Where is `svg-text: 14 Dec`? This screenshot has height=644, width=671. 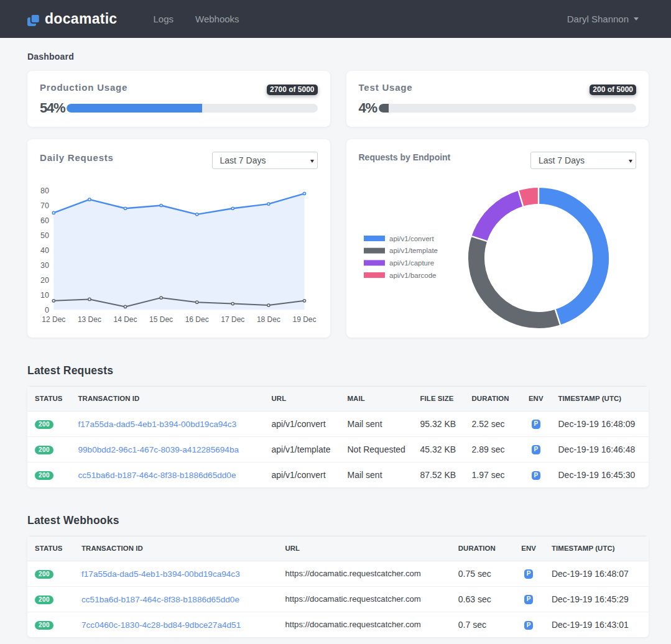 svg-text: 14 Dec is located at coordinates (125, 320).